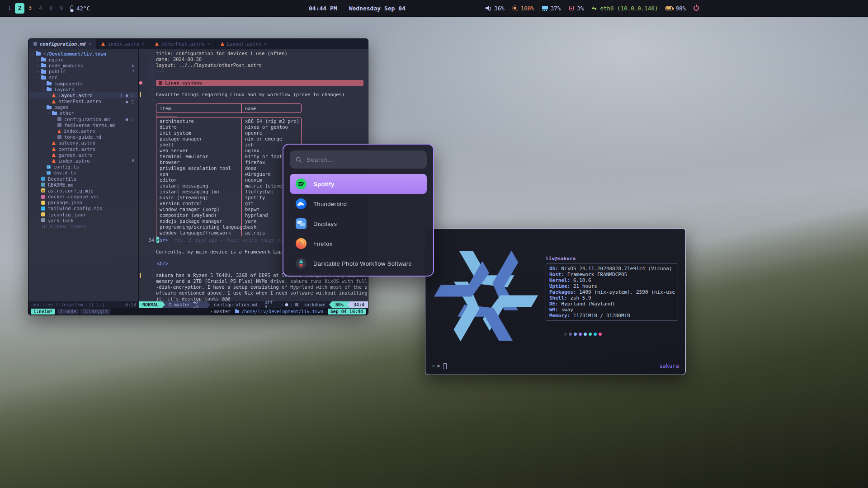 The height and width of the screenshot is (488, 868). What do you see at coordinates (229, 227) in the screenshot?
I see `table-row: 3 programming/scripting language bash` at bounding box center [229, 227].